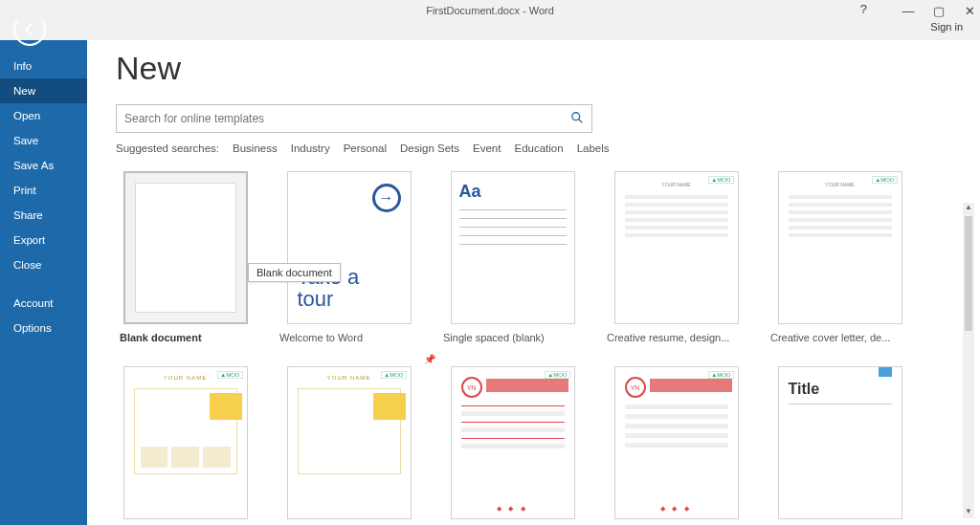 Image resolution: width=980 pixels, height=525 pixels. What do you see at coordinates (490, 11) in the screenshot?
I see `titlebar: FirstDocument.docx - Word ? — ▢ ✕` at bounding box center [490, 11].